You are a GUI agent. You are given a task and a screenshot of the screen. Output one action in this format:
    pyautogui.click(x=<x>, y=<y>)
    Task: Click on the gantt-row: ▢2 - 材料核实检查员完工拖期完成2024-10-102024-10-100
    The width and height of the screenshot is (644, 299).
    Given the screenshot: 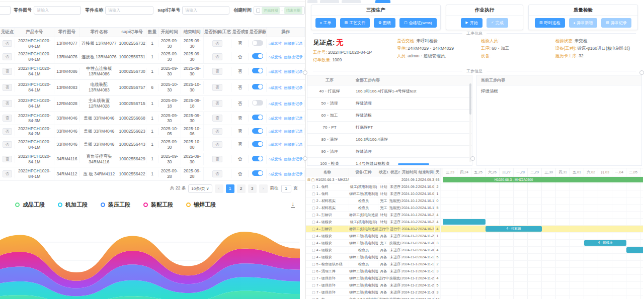 What is the action you would take?
    pyautogui.click(x=374, y=201)
    